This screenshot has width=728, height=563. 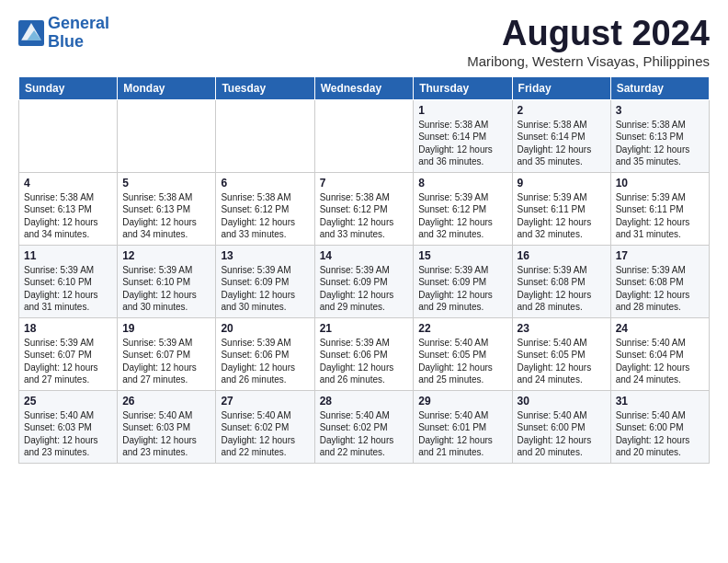 I want to click on weekday-tuesday: Tuesday, so click(x=265, y=88).